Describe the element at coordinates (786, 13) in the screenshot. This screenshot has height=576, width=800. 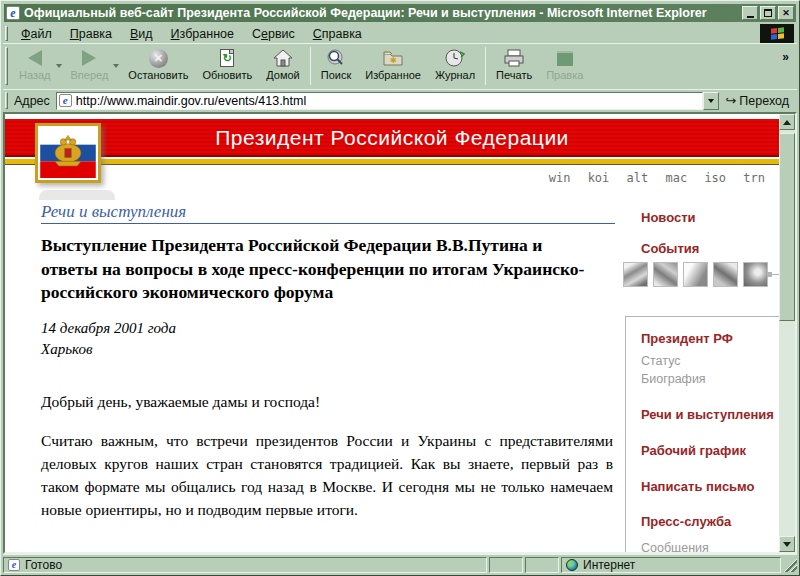
I see `close-button: ✕` at that location.